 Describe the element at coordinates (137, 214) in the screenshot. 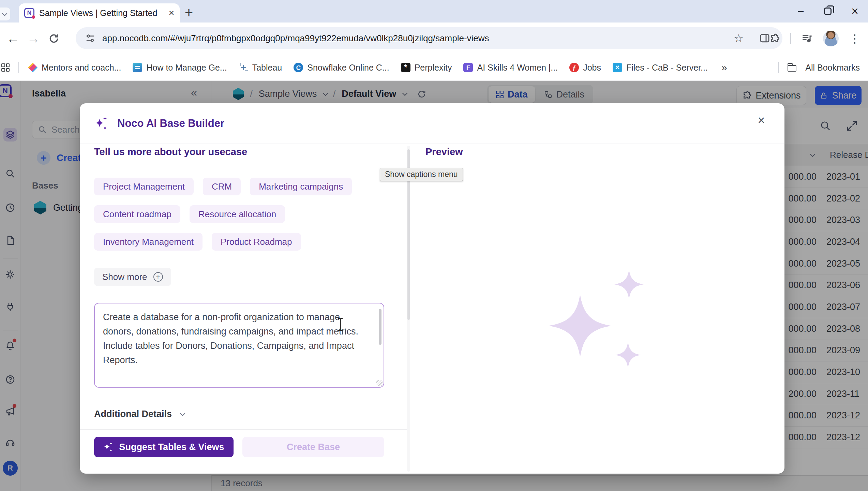

I see `usecase-chip: Content roadmap` at that location.